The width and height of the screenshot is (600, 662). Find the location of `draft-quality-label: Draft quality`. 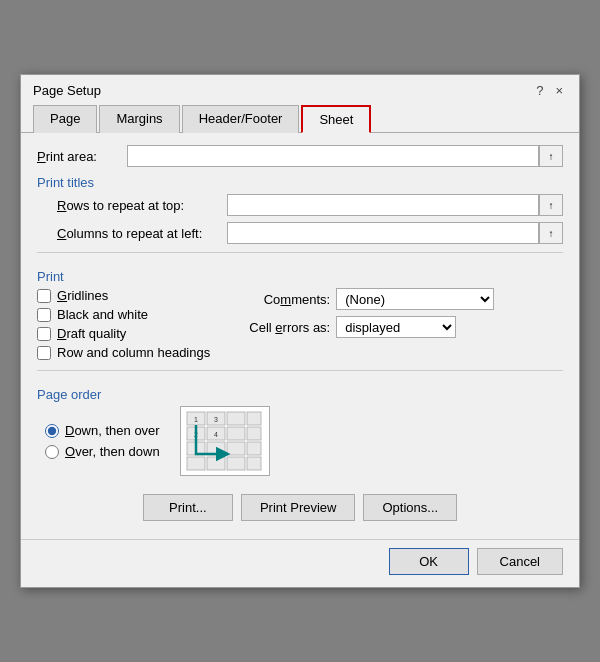

draft-quality-label: Draft quality is located at coordinates (92, 334).